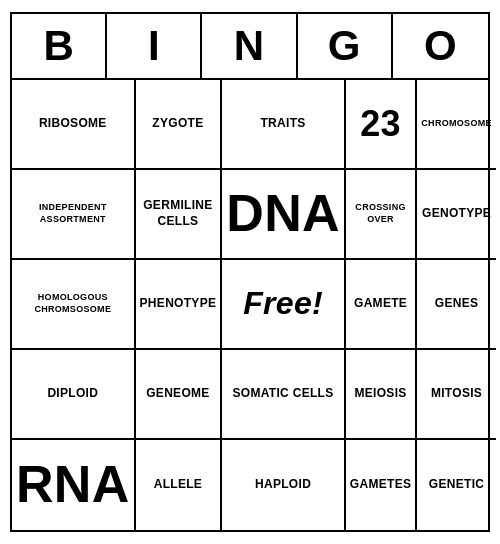 This screenshot has width=500, height=544. I want to click on cell-text: HAPLOID, so click(283, 485).